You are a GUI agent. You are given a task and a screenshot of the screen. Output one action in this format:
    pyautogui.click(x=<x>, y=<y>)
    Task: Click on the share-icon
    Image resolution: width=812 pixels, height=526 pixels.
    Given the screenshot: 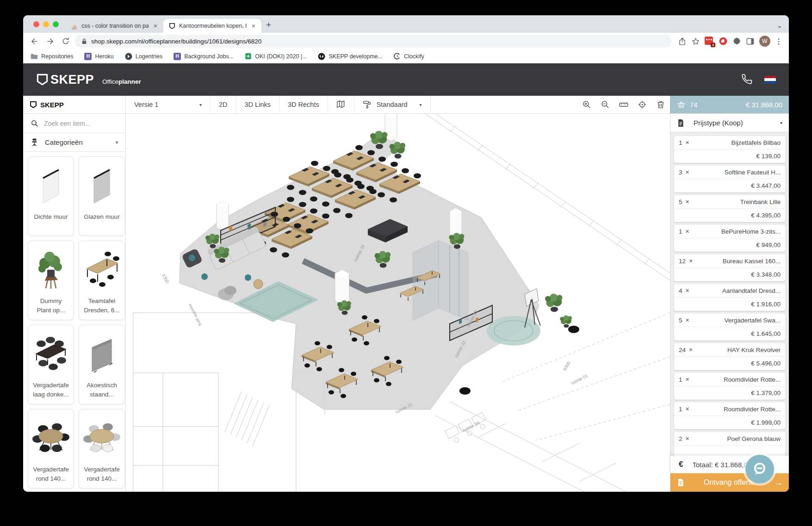 What is the action you would take?
    pyautogui.click(x=682, y=42)
    